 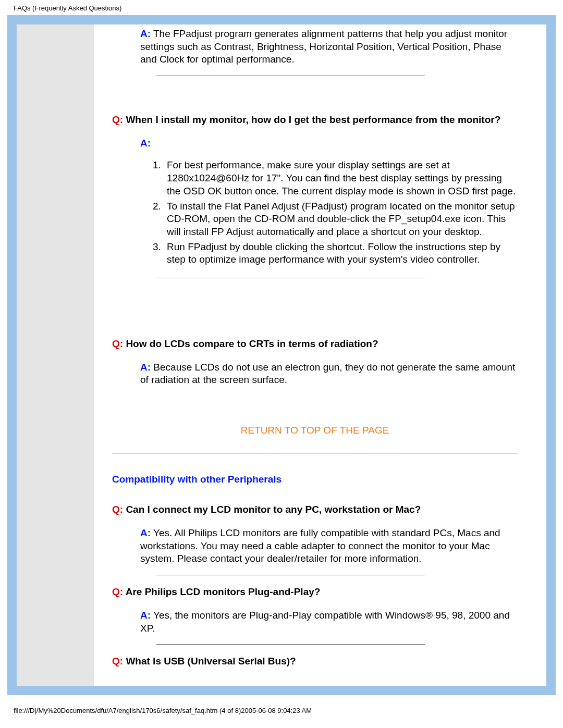 What do you see at coordinates (252, 344) in the screenshot?
I see `question-text: How do LCDs compare to CRTs in terms of …` at bounding box center [252, 344].